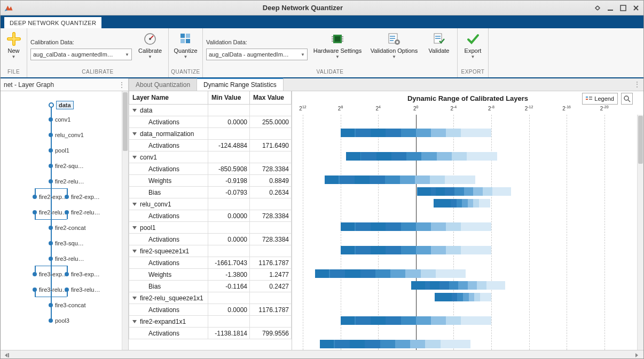 The height and width of the screenshot is (359, 644). What do you see at coordinates (163, 84) in the screenshot?
I see `tab-about-quantization: About Quantization` at bounding box center [163, 84].